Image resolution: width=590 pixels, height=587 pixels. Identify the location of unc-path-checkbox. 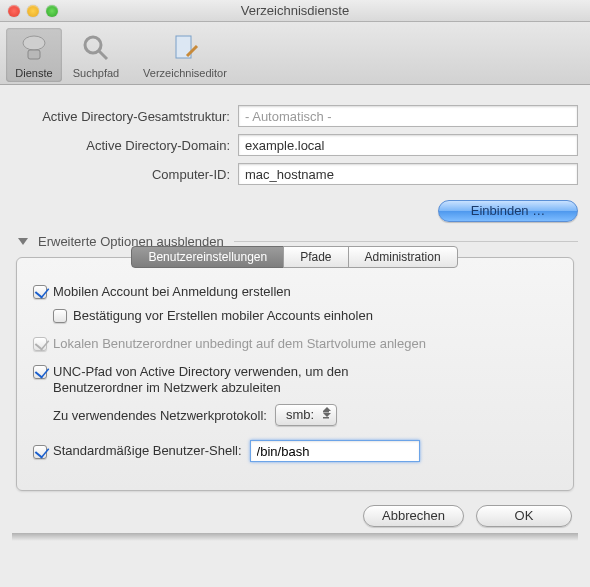
(40, 372).